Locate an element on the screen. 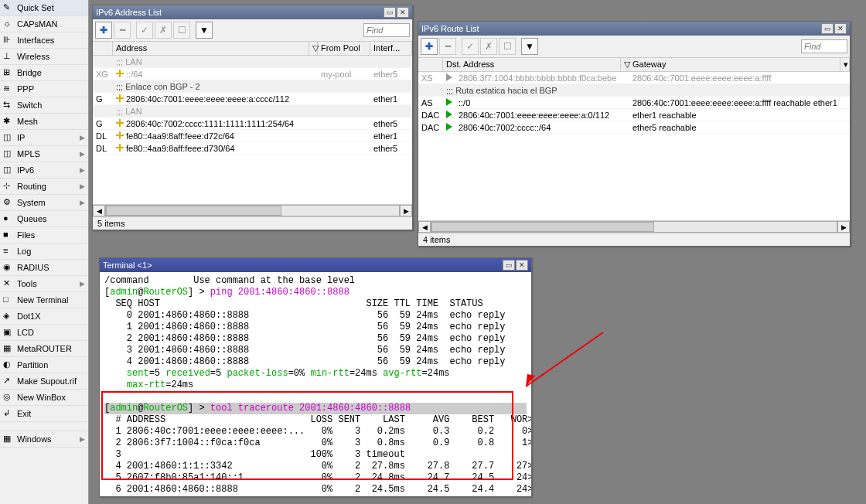 The width and height of the screenshot is (866, 504). table-row: DAC2806:40c:7001:eeee:eeee:eeee:a:0/112e… is located at coordinates (634, 115).